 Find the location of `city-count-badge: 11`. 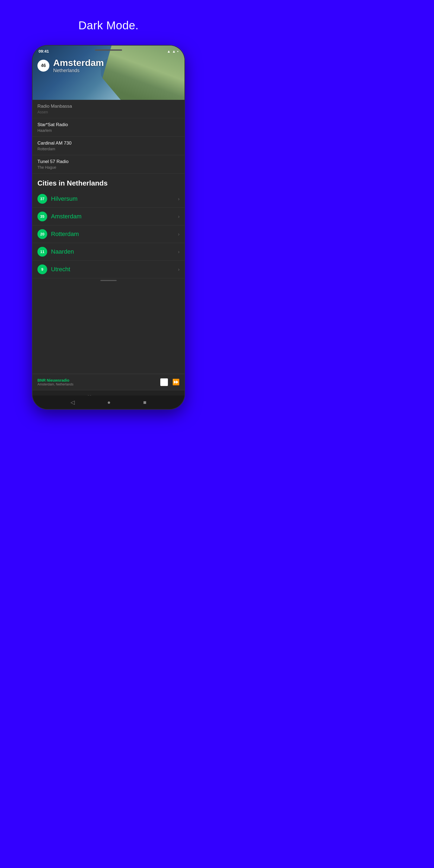

city-count-badge: 11 is located at coordinates (42, 252).